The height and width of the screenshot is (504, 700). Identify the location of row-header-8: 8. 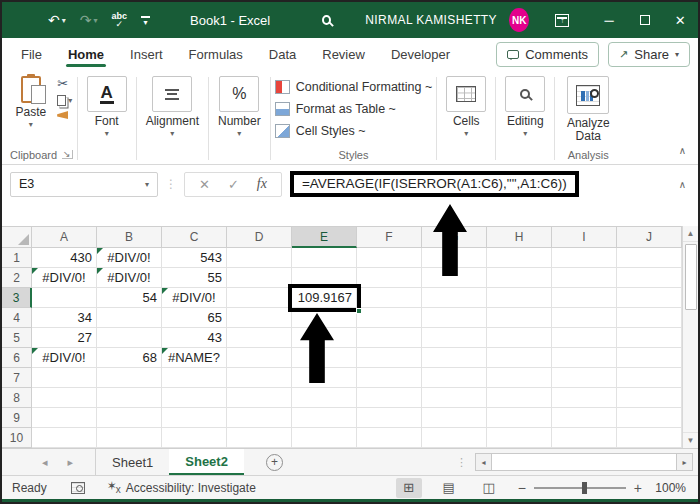
(17, 398).